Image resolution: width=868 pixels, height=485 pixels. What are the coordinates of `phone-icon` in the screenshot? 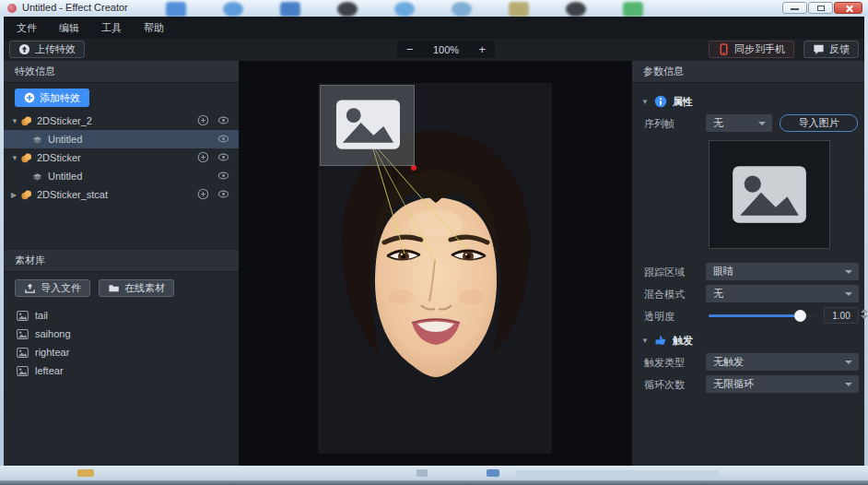 It's located at (724, 50).